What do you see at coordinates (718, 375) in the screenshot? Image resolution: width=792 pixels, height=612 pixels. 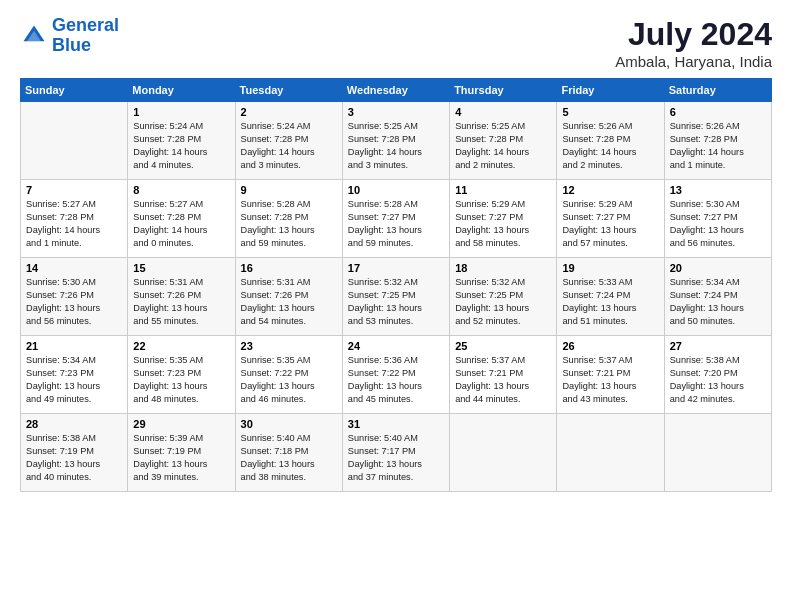 I see `day-cell: 27Sunrise: 5:38 AMSunset: 7:20 PMDayligh…` at bounding box center [718, 375].